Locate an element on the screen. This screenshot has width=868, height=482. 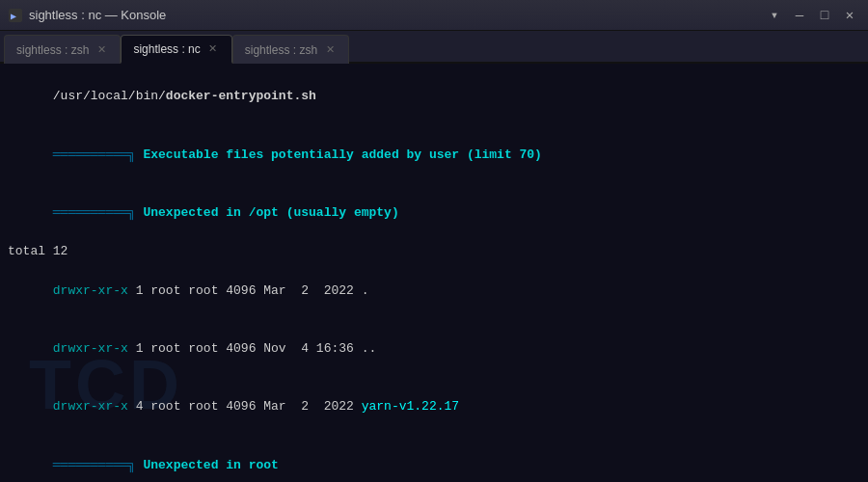
app-icon: ▶ is located at coordinates (15, 15).